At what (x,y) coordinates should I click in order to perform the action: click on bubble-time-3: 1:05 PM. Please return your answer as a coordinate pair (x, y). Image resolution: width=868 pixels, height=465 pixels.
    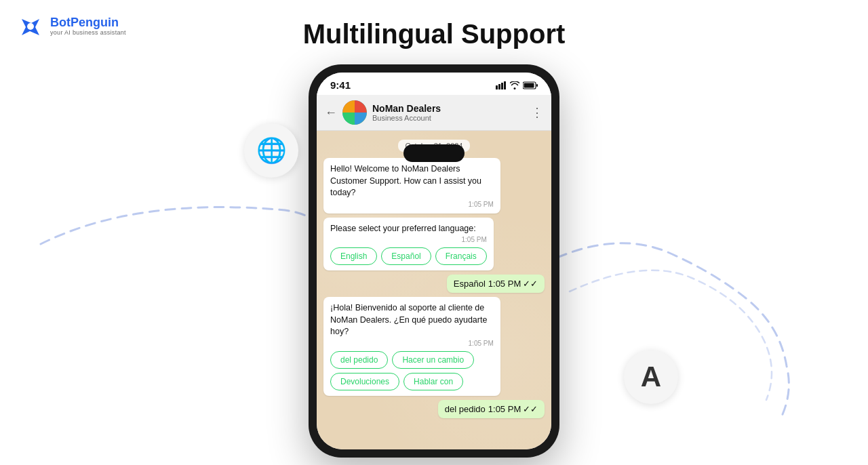
    Looking at the image, I should click on (412, 343).